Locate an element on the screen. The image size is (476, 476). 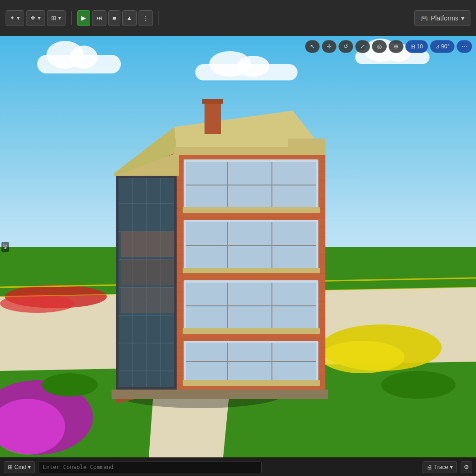
more-icon: ⋮ is located at coordinates (146, 18).